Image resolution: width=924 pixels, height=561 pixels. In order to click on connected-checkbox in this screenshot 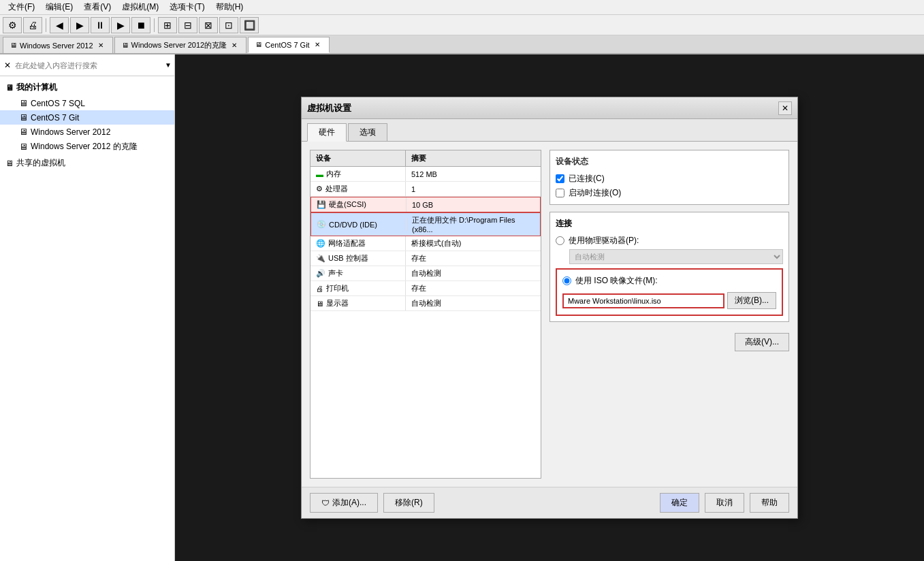, I will do `click(560, 178)`.